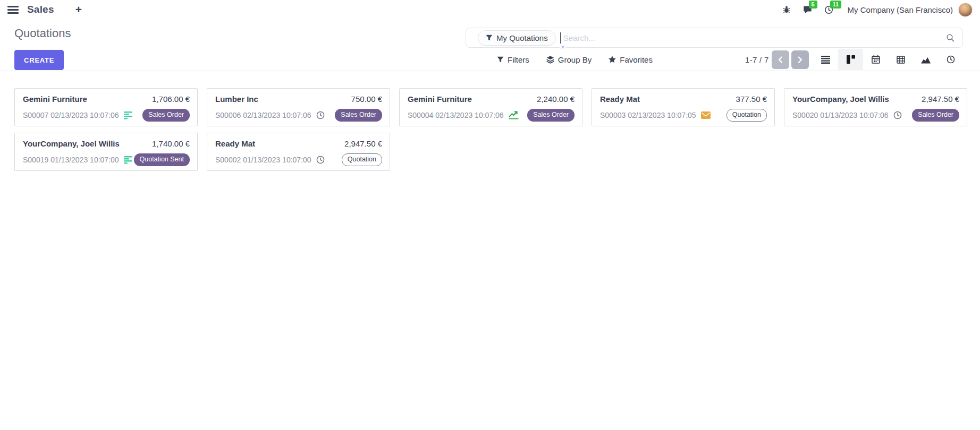  What do you see at coordinates (299, 143) in the screenshot?
I see `card-header-row: Ready Mat 2,947.50 €` at bounding box center [299, 143].